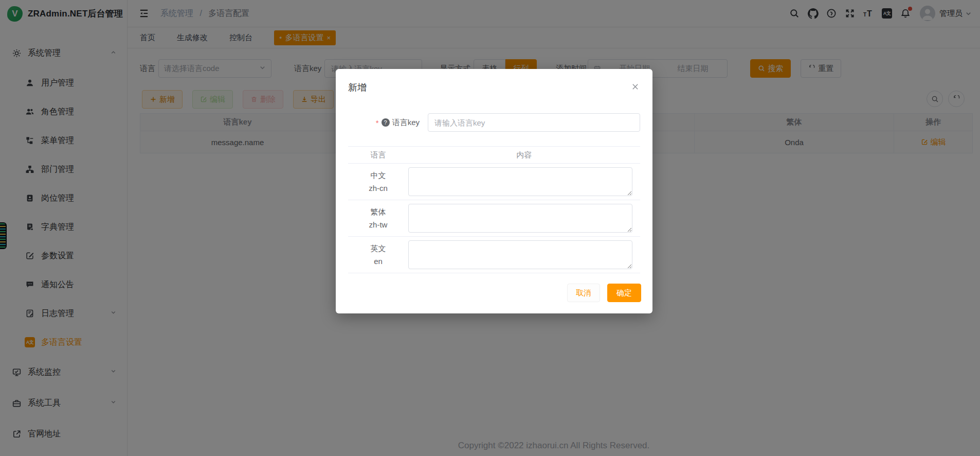 Image resolution: width=980 pixels, height=456 pixels. Describe the element at coordinates (378, 218) in the screenshot. I see `lang-cell: 繁体 zh-tw` at that location.